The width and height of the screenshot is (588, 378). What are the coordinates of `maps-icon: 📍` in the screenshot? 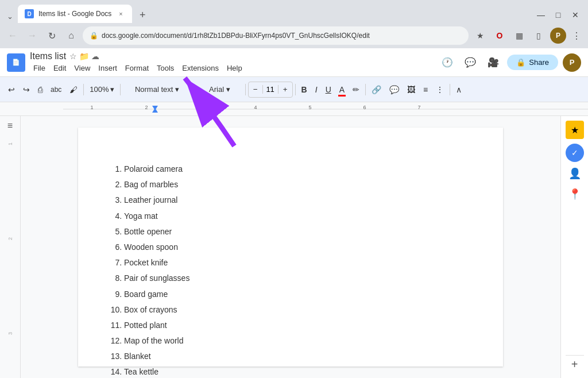 It's located at (575, 194).